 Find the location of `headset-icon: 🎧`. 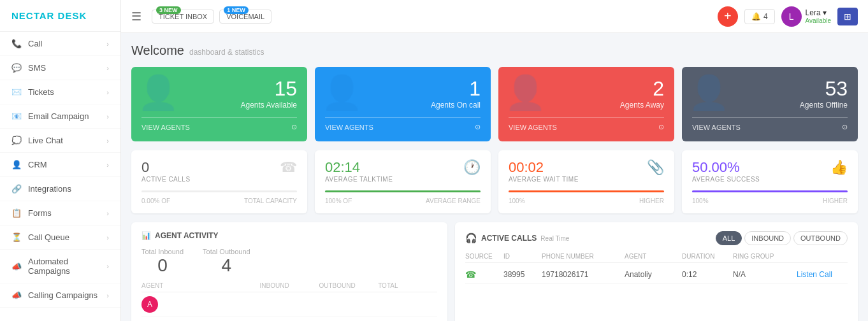

headset-icon: 🎧 is located at coordinates (472, 238).